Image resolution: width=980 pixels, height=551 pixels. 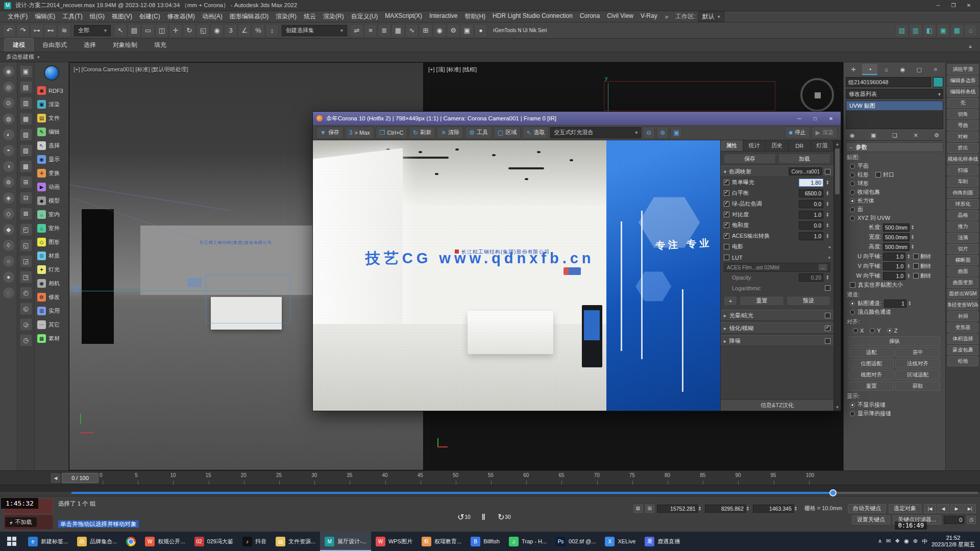 What do you see at coordinates (52, 104) in the screenshot?
I see `rail-category-item: ▣ 渲染` at bounding box center [52, 104].